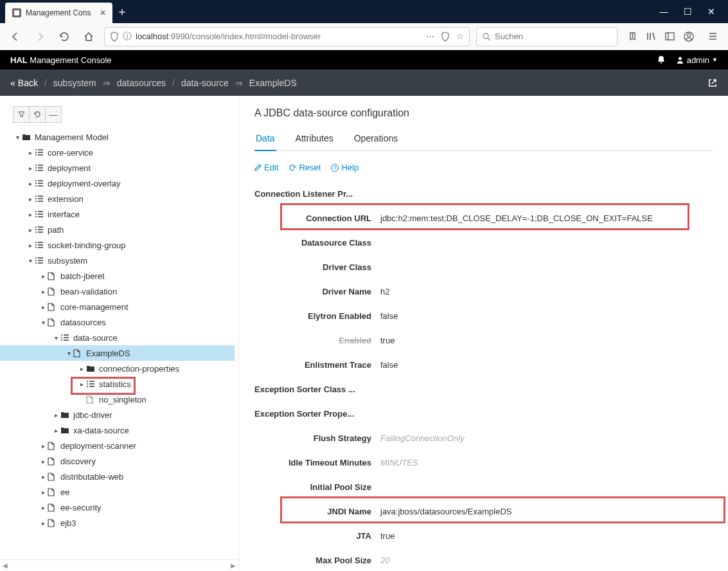 This screenshot has width=728, height=571. I want to click on tree-item: ▸batch-jberet, so click(117, 276).